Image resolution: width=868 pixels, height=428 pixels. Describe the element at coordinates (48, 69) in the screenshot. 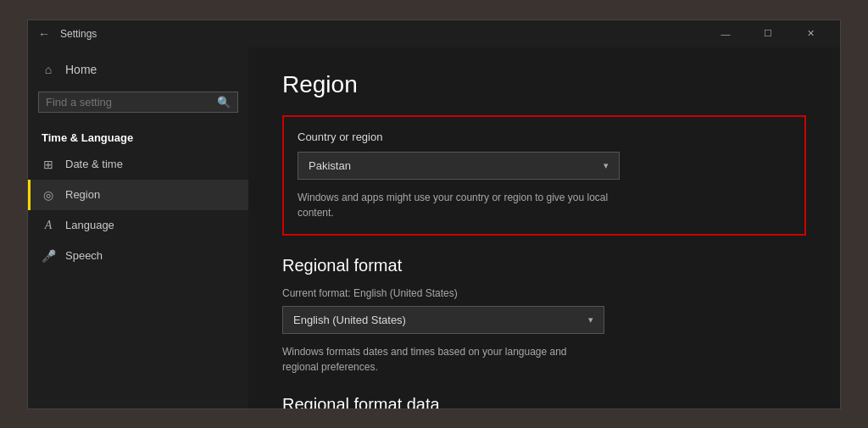

I see `home-icon: ⌂` at that location.